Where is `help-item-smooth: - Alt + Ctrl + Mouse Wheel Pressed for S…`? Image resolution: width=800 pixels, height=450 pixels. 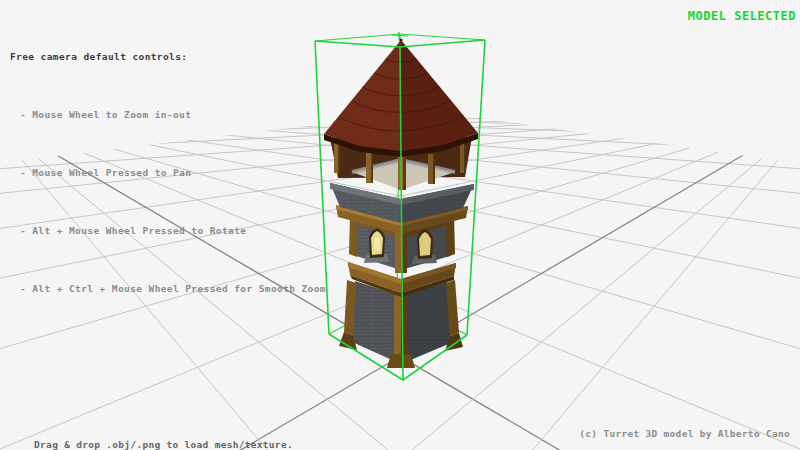 help-item-smooth: - Alt + Ctrl + Mouse Wheel Pressed for S… is located at coordinates (173, 288).